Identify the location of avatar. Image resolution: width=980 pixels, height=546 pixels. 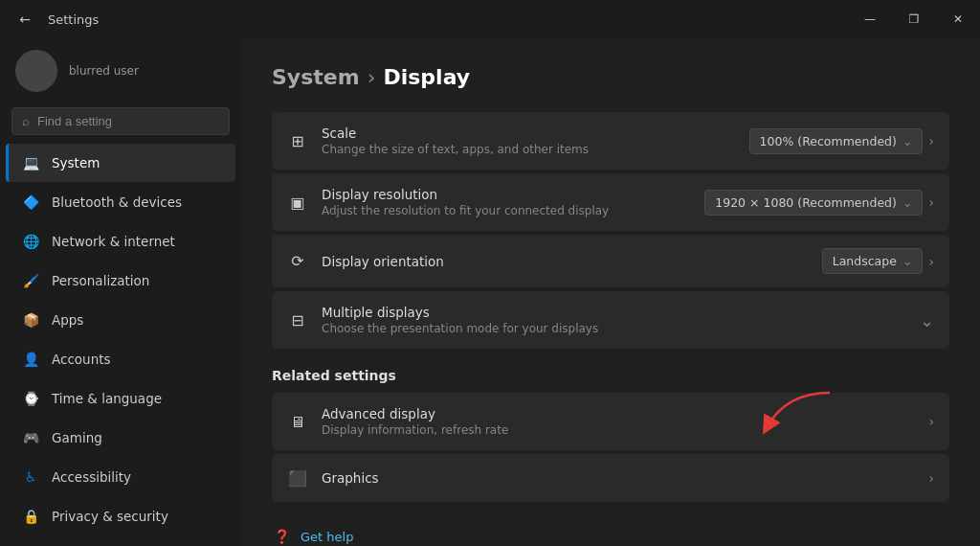
(36, 71).